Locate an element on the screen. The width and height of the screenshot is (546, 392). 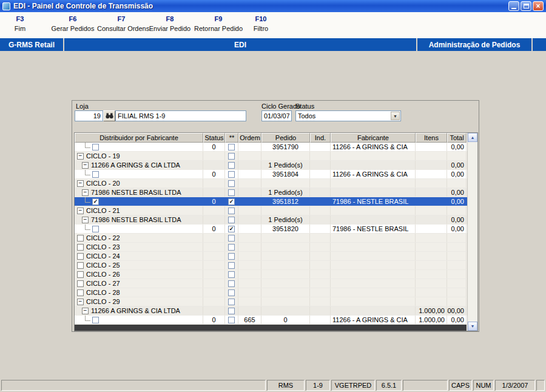
status-dropdown: Todos ▼ is located at coordinates (348, 116).